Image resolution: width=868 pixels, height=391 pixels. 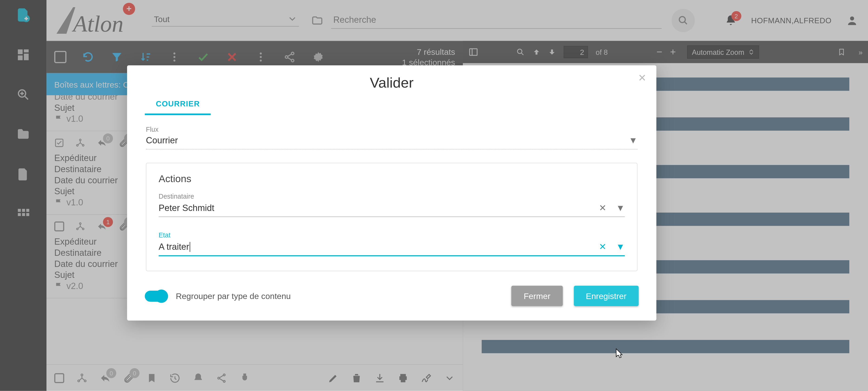 What do you see at coordinates (392, 235) in the screenshot?
I see `etat-label: Etat` at bounding box center [392, 235].